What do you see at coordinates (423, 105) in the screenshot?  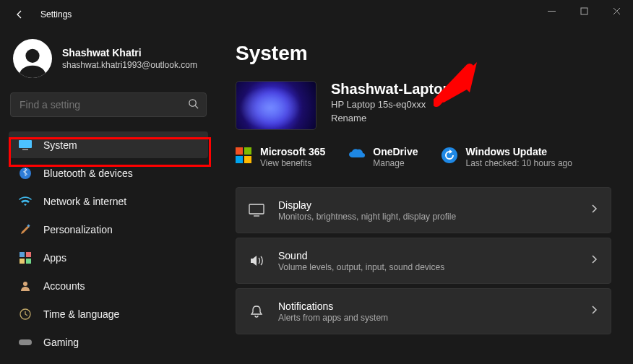 I see `device-row: Shashwat-Laptop HP Laptop 15s-eq0xxx Ren…` at bounding box center [423, 105].